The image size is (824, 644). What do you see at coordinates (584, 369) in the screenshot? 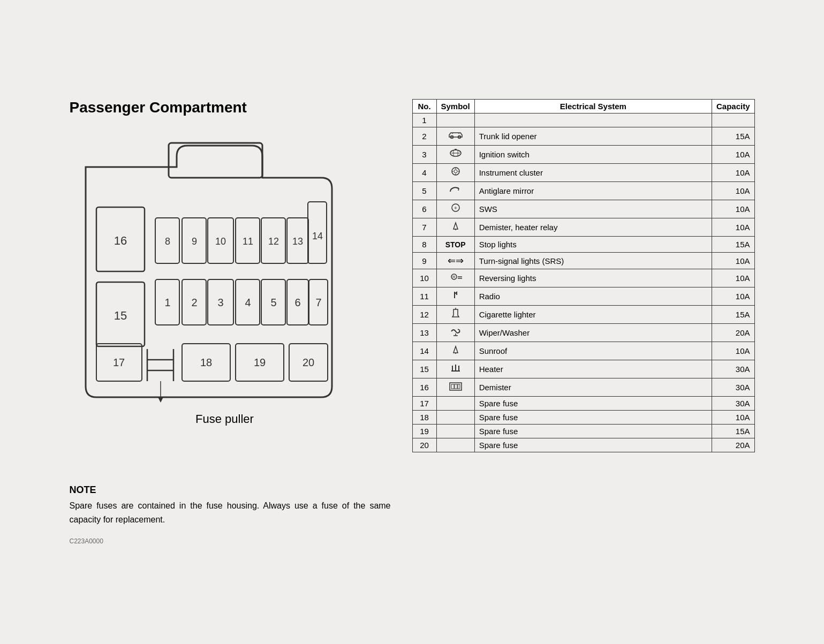
I see `table-row: 15 Heater 30A` at bounding box center [584, 369].